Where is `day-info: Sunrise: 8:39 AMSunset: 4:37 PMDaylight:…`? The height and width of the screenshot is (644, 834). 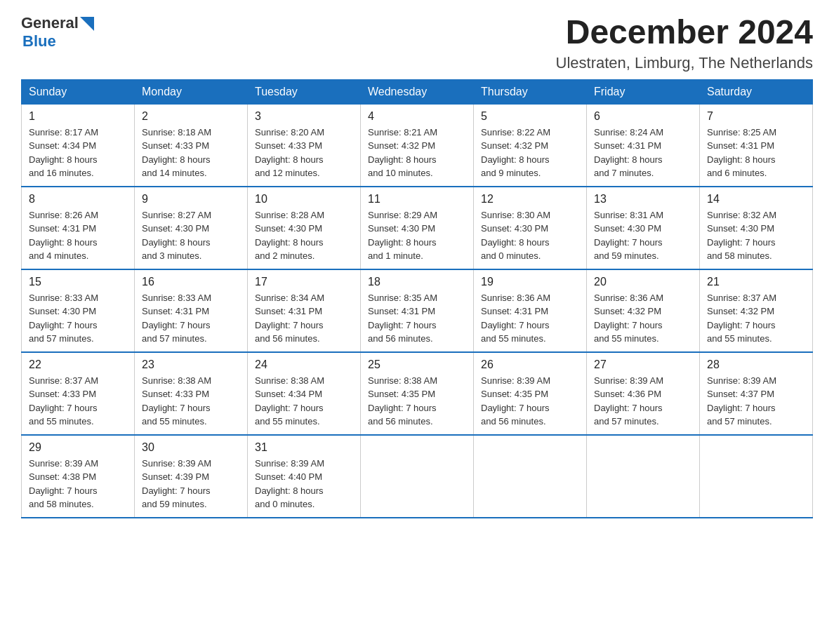
day-info: Sunrise: 8:39 AMSunset: 4:37 PMDaylight:… is located at coordinates (756, 401).